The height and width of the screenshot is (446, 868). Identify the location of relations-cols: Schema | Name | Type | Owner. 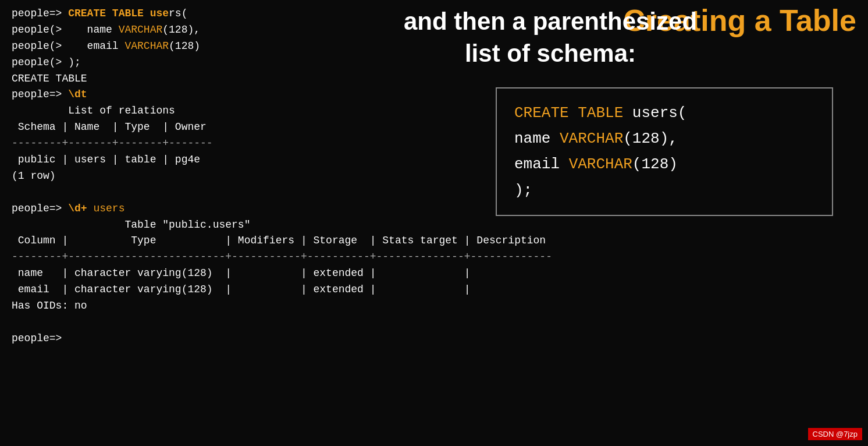
(233, 128).